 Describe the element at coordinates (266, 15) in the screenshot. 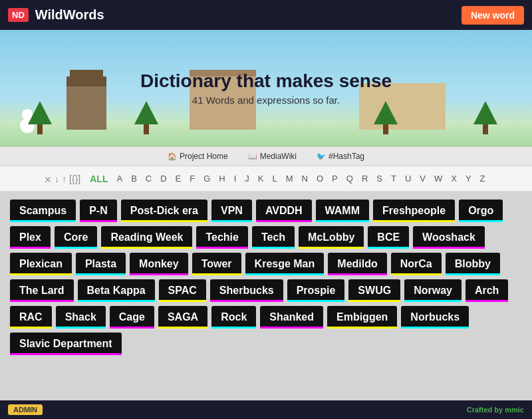

I see `app-header: ND WildWords New word` at that location.